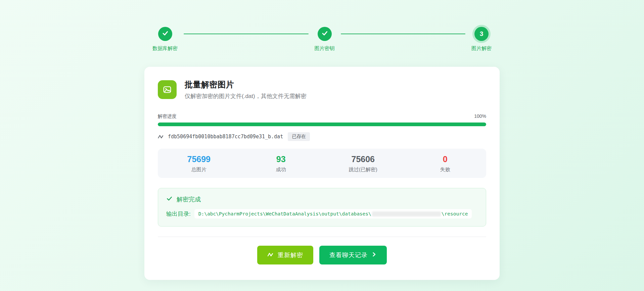 This screenshot has width=644, height=291. What do you see at coordinates (322, 237) in the screenshot?
I see `divider` at bounding box center [322, 237].